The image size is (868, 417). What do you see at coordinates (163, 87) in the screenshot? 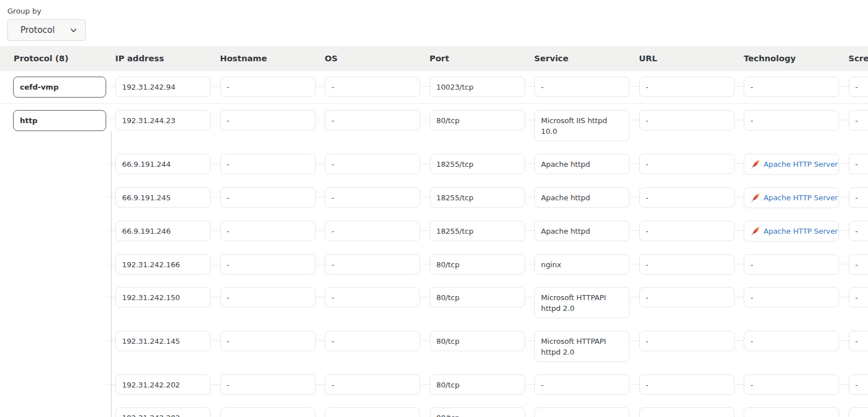
I see `cell-ip: 192.31.242.94` at bounding box center [163, 87].